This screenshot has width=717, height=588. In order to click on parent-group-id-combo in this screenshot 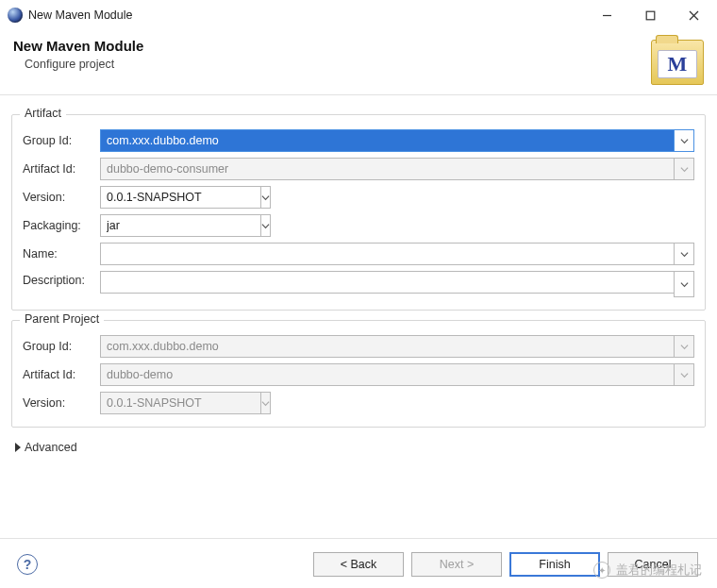, I will do `click(397, 346)`.